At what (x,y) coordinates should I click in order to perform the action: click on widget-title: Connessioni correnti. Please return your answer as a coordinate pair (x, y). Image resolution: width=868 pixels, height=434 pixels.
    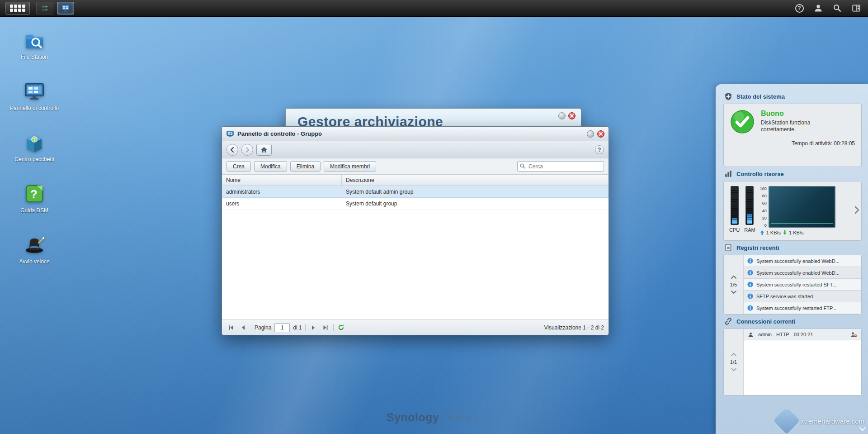
    Looking at the image, I should click on (766, 321).